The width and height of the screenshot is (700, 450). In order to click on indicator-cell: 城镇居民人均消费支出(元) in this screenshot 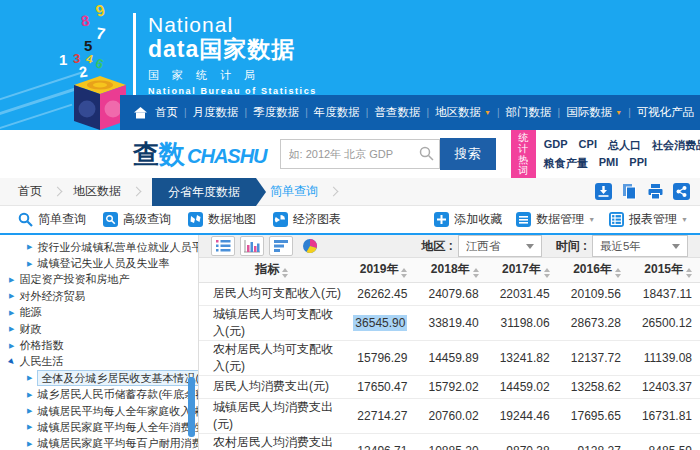, I will do `click(272, 416)`.